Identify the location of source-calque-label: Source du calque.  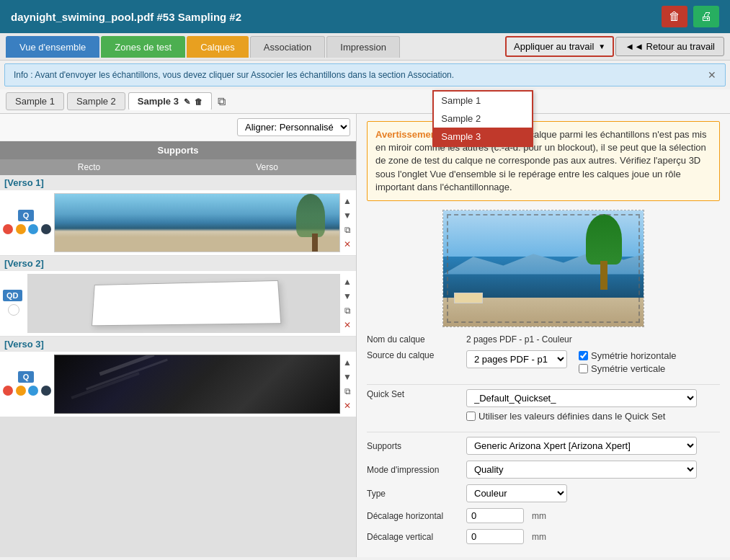
(414, 355).